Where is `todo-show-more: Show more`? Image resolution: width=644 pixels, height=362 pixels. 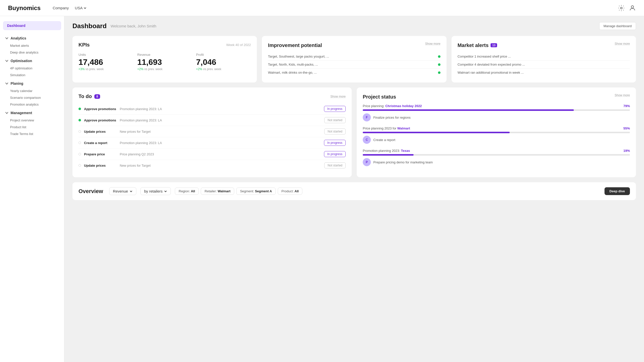
todo-show-more: Show more is located at coordinates (338, 97).